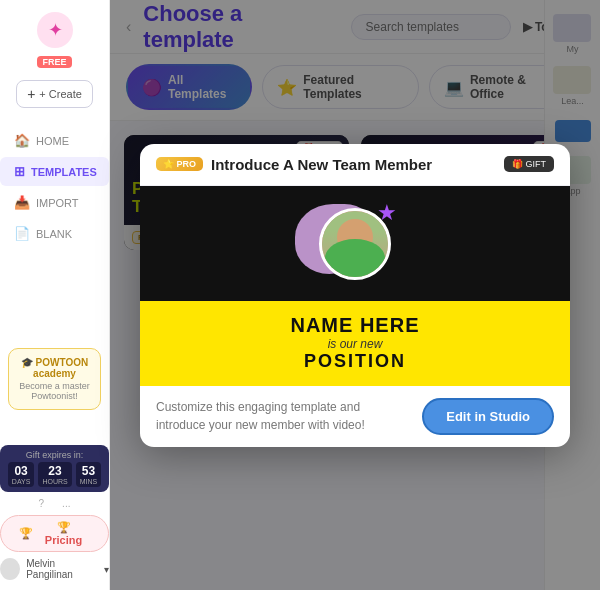 This screenshot has height=590, width=600. I want to click on days-number: 03, so click(22, 471).